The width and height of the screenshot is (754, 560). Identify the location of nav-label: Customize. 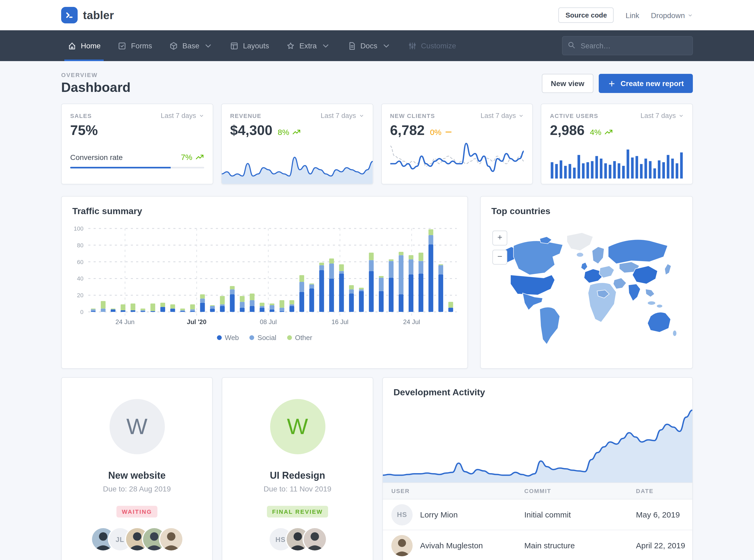
(438, 45).